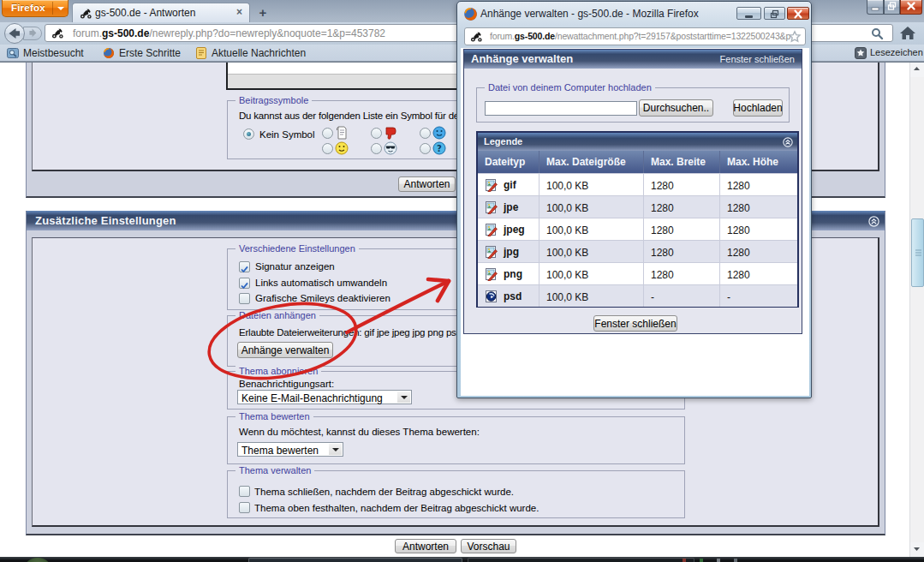 This screenshot has width=924, height=562. What do you see at coordinates (911, 7) in the screenshot?
I see `close-icon` at bounding box center [911, 7].